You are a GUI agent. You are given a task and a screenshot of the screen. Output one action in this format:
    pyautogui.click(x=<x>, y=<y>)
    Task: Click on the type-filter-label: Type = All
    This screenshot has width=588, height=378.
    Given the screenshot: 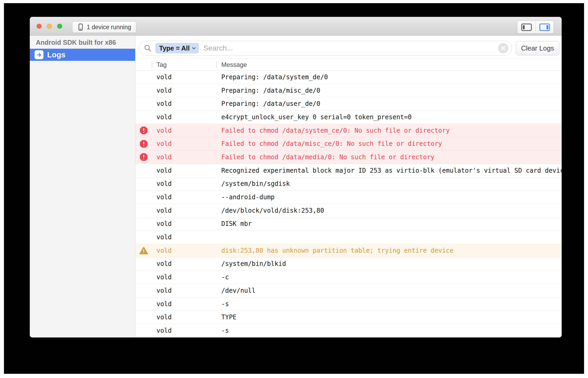 What is the action you would take?
    pyautogui.click(x=174, y=48)
    